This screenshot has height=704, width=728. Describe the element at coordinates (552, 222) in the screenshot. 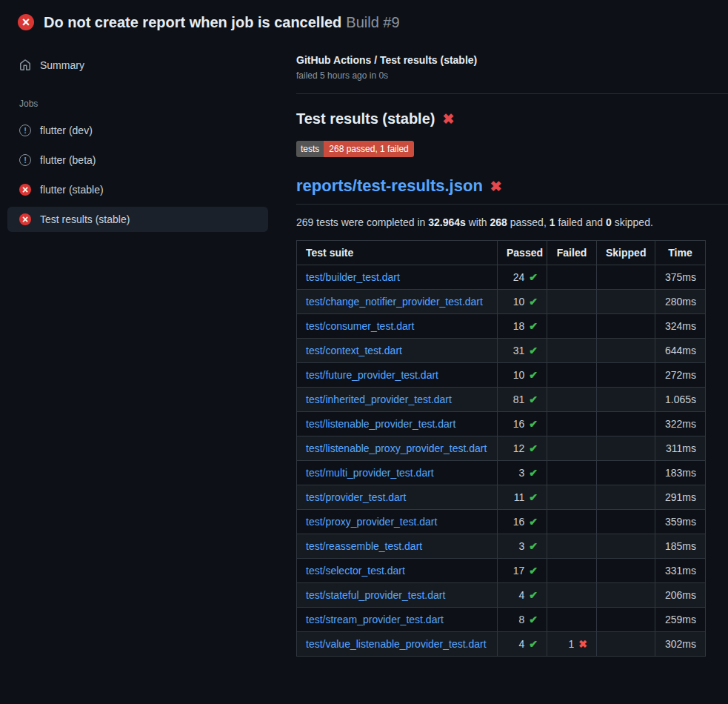

I see `summary-failed: 1` at that location.